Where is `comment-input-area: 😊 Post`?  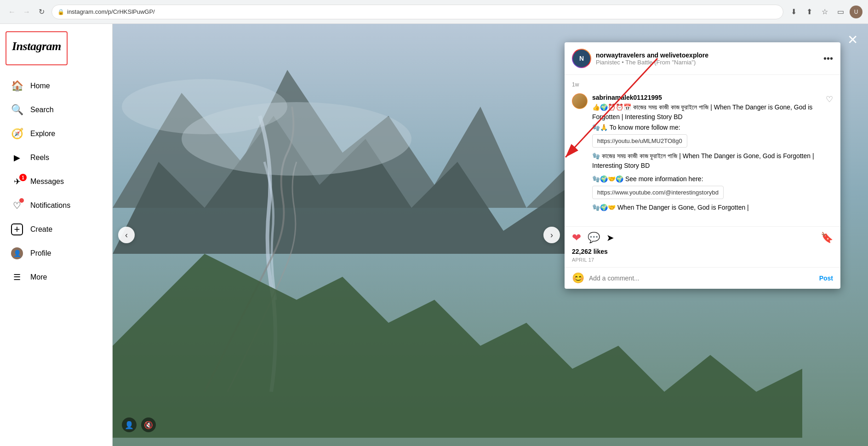 comment-input-area: 😊 Post is located at coordinates (702, 278).